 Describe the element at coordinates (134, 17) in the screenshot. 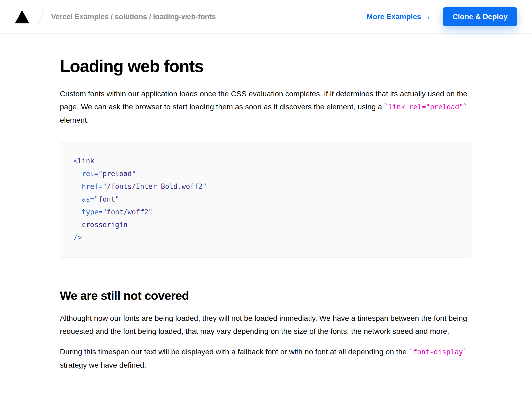

I see `breadcrumb: Vercel Examples / solutions / loading-we…` at that location.